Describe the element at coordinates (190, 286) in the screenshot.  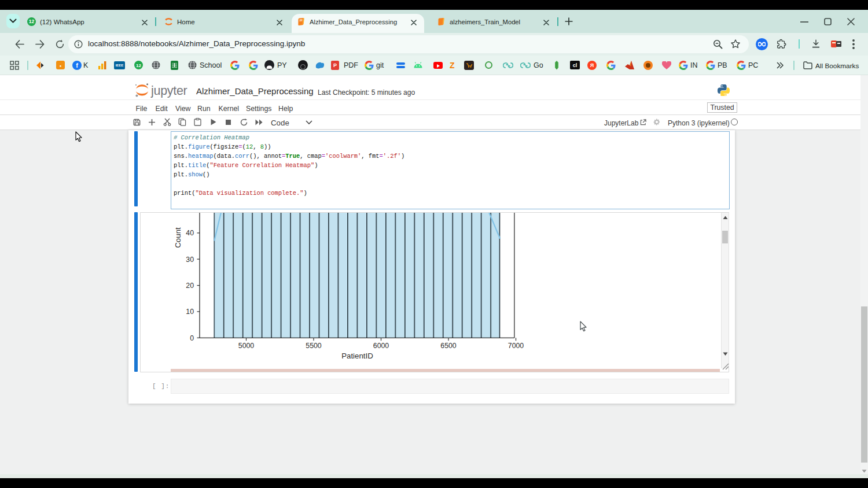
I see `svg-text: 20` at that location.